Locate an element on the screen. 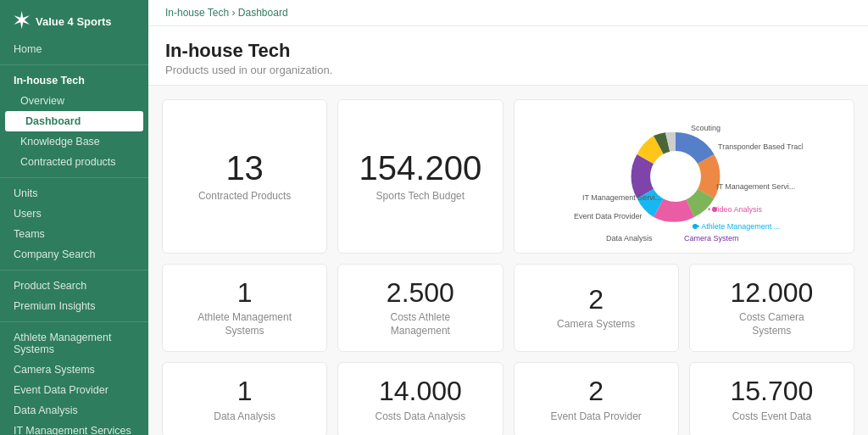 The height and width of the screenshot is (435, 868). logo-icon: ✶ is located at coordinates (21, 21).